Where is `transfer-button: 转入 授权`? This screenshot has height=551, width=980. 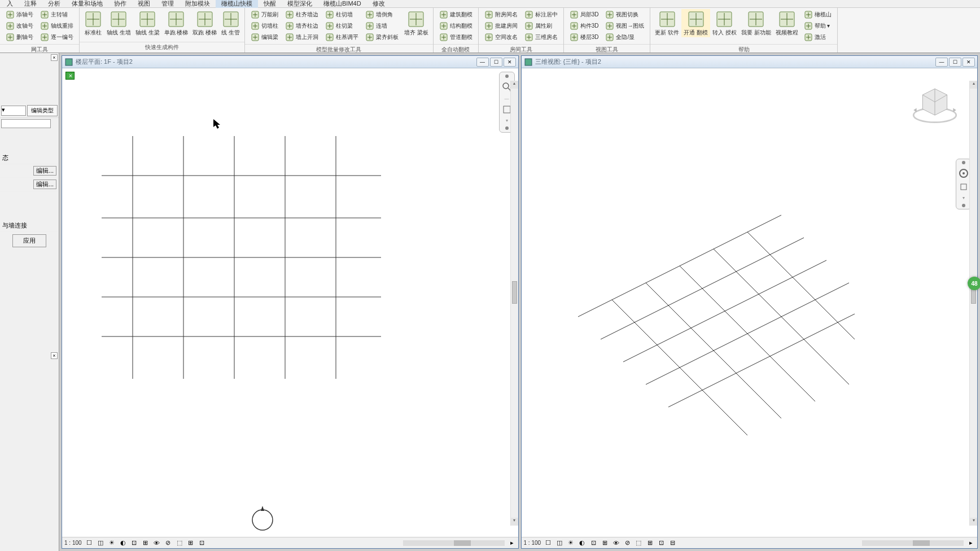 transfer-button: 转入 授权 is located at coordinates (725, 23).